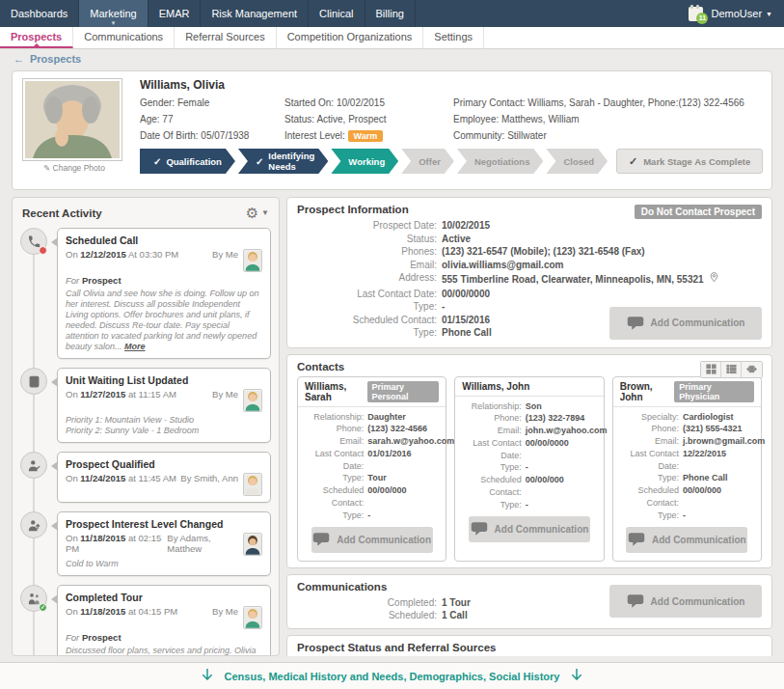 This screenshot has height=689, width=784. I want to click on more-link: More, so click(135, 346).